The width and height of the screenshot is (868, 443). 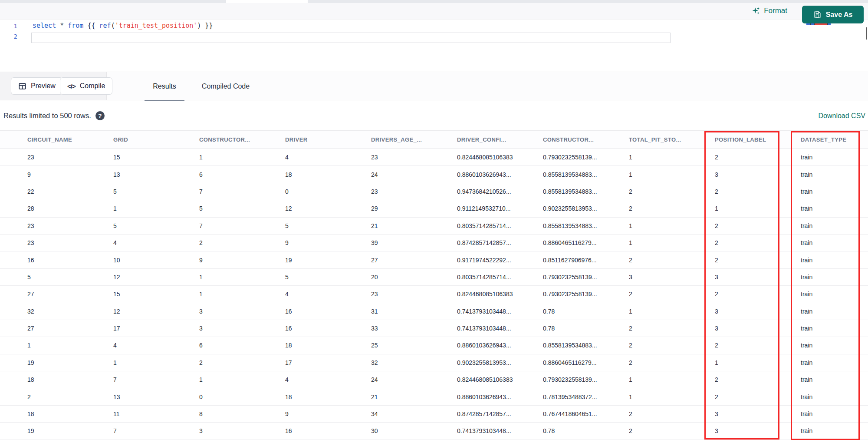 I want to click on format-button: Format, so click(x=769, y=11).